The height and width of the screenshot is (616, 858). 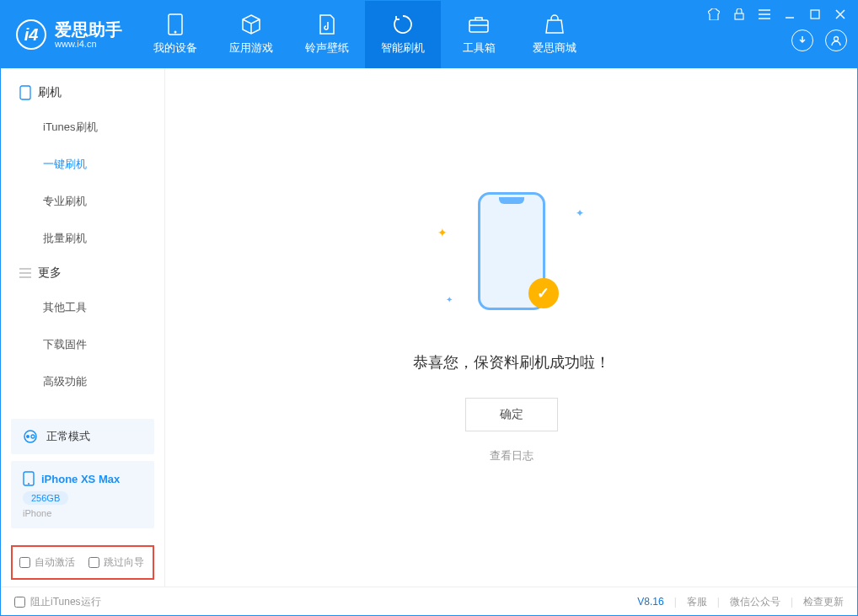 What do you see at coordinates (417, 35) in the screenshot?
I see `main-tabs: 我的设备 应用游戏 铃声壁纸 智能刷机 工具箱 爱思商城` at bounding box center [417, 35].